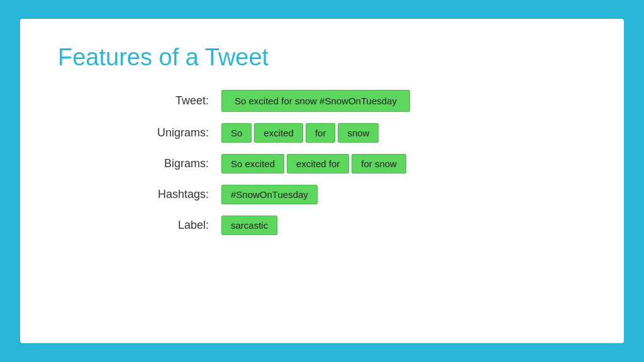 This screenshot has width=644, height=362. I want to click on label-label: Label:, so click(171, 225).